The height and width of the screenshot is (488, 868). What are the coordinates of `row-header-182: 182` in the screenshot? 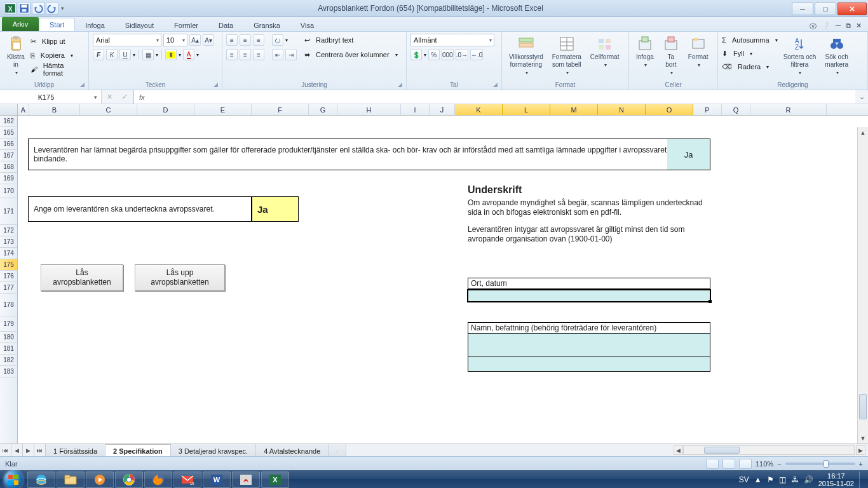 It's located at (9, 360).